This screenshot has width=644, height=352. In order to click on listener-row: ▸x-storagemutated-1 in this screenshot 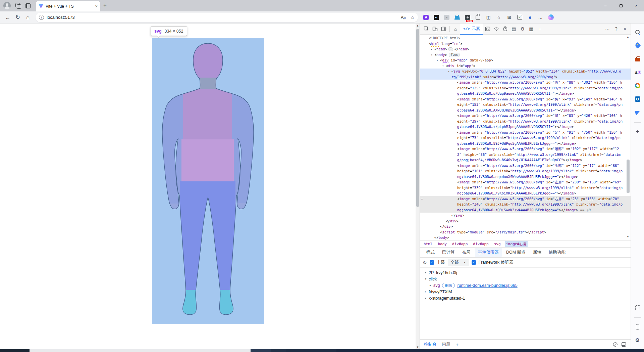, I will do `click(525, 298)`.